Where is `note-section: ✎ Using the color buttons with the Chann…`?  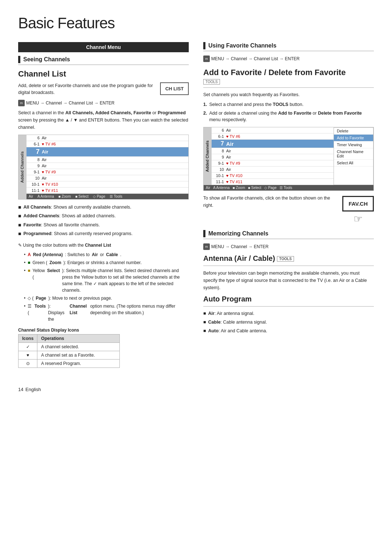
note-section: ✎ Using the color buttons with the Chann… is located at coordinates (103, 245).